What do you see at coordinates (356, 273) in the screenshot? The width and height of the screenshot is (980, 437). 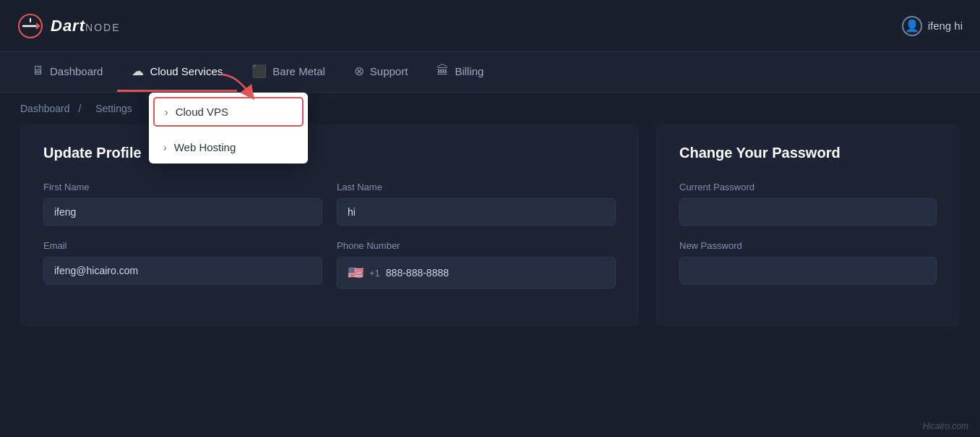 I see `phone-flag: 🇺🇸` at bounding box center [356, 273].